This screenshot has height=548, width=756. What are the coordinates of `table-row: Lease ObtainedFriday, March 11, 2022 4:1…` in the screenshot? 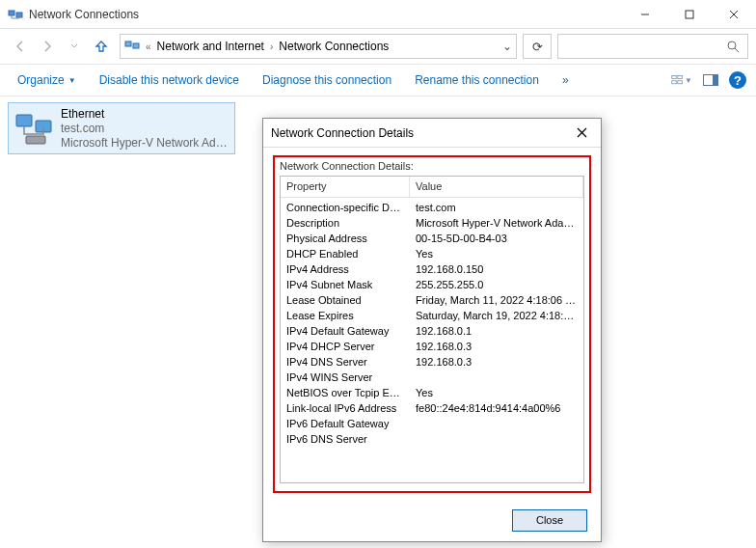 It's located at (432, 300).